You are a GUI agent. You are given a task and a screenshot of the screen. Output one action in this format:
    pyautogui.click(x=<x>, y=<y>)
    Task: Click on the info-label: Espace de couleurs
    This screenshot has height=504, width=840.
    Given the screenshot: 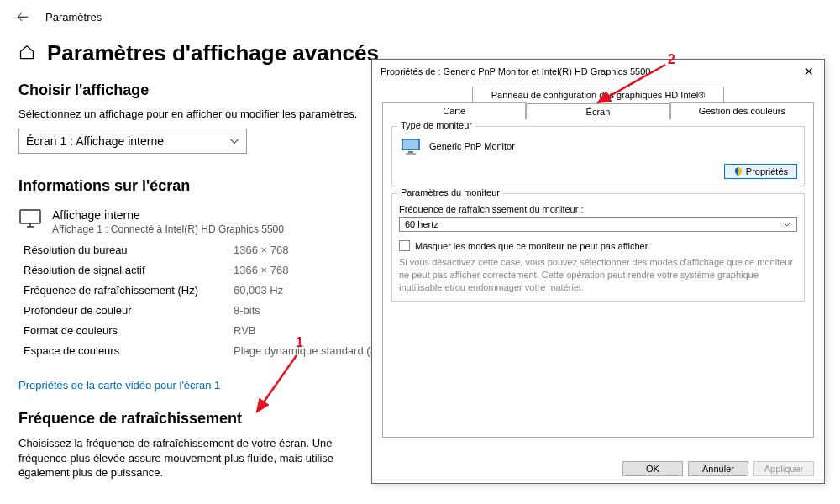 What is the action you would take?
    pyautogui.click(x=129, y=351)
    